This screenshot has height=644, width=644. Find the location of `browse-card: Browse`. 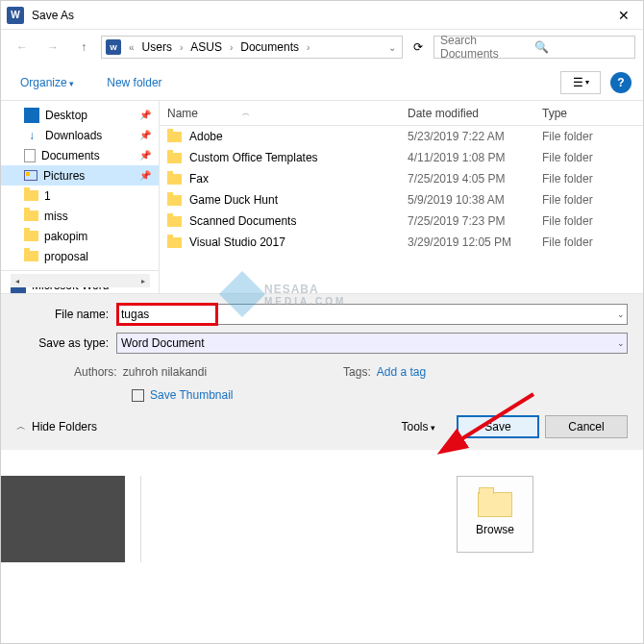

browse-card: Browse is located at coordinates (495, 514).